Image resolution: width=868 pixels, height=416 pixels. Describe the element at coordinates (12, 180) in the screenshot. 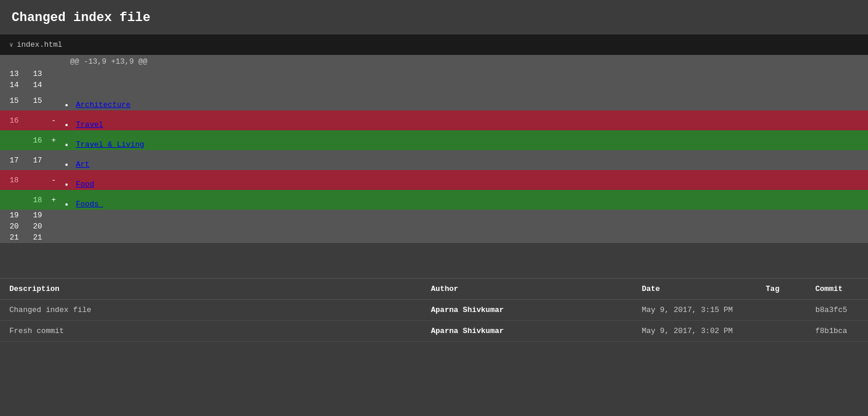

I see `old-line-num: 18` at that location.